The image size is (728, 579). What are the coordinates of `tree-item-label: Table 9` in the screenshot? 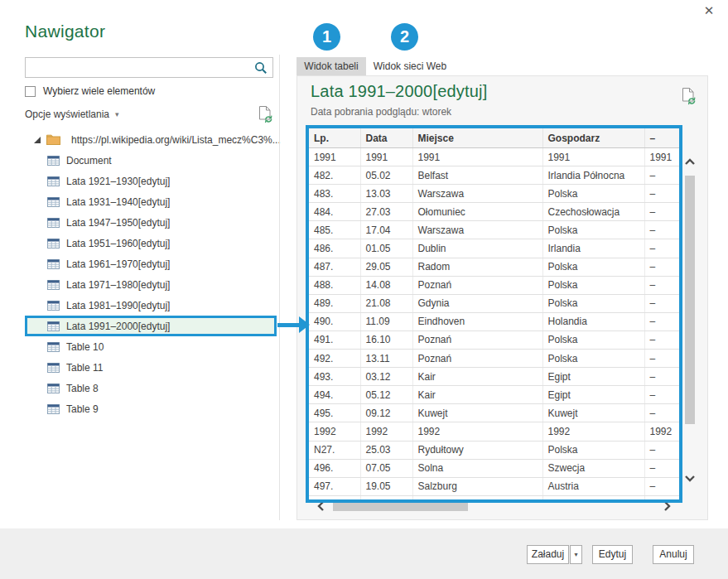 It's located at (83, 409).